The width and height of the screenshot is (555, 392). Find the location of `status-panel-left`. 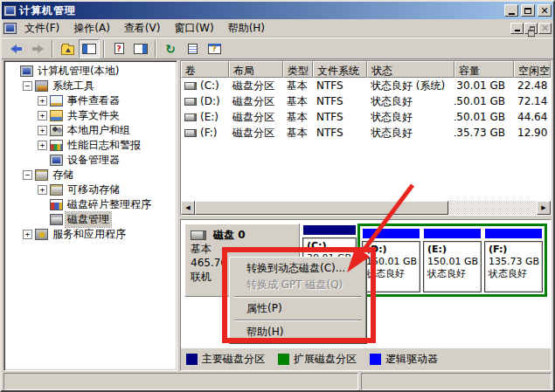

status-panel-left is located at coordinates (181, 382).